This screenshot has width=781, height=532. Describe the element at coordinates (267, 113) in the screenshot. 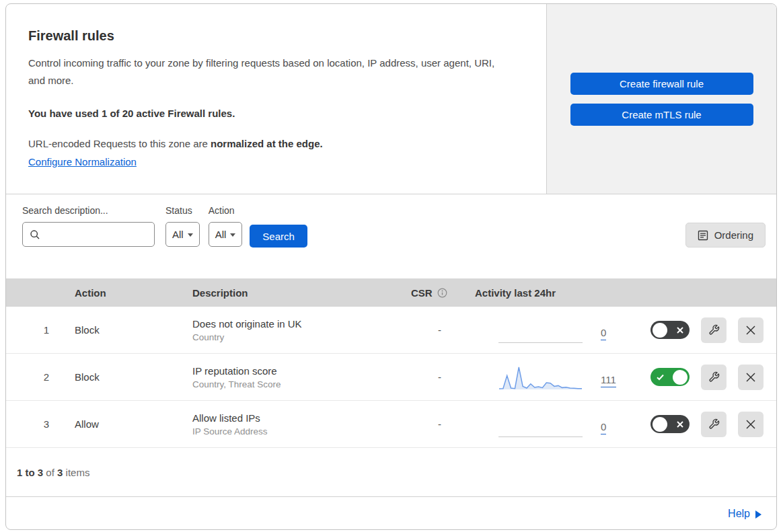

I see `usage-summary: You have used 1 of 20 active Firewall ru…` at that location.